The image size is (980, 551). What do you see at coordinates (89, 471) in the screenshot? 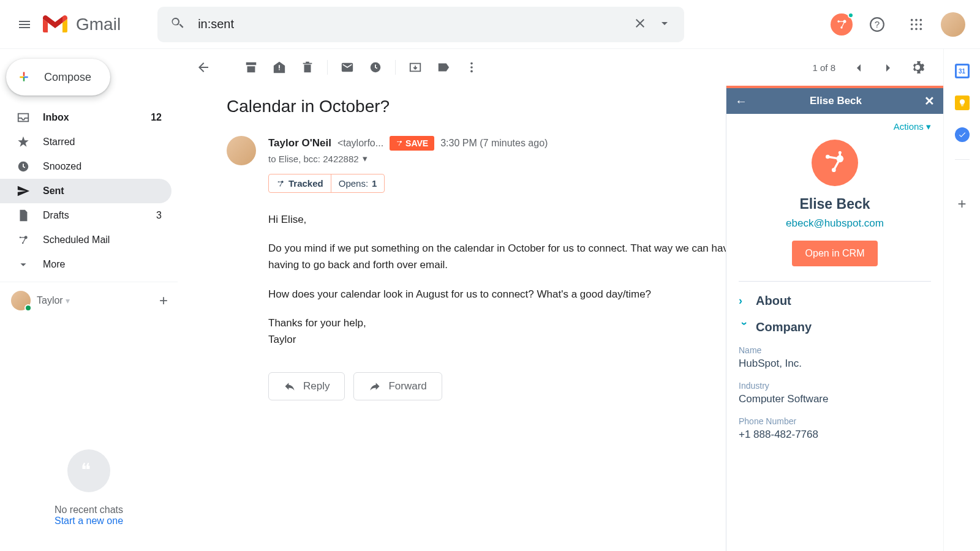
I see `hangouts-icon` at bounding box center [89, 471].